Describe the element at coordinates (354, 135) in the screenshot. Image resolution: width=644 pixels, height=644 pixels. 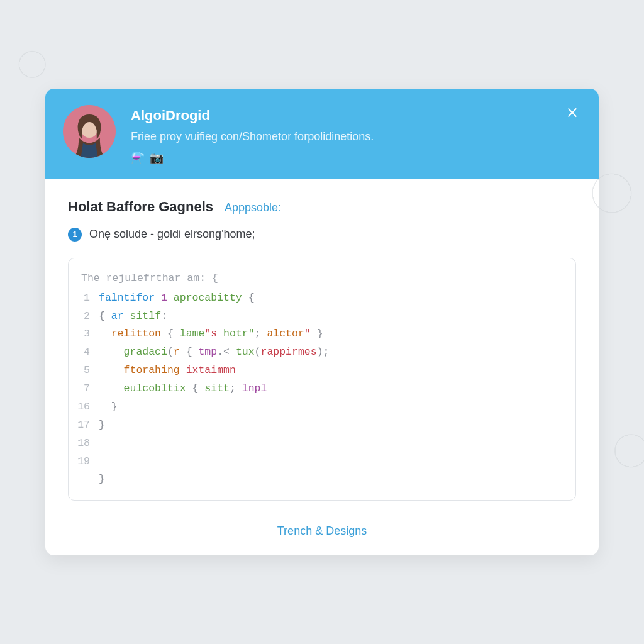
I see `header-text: AlgoiDrogid Friee proy vuifieg con/Shome…` at that location.